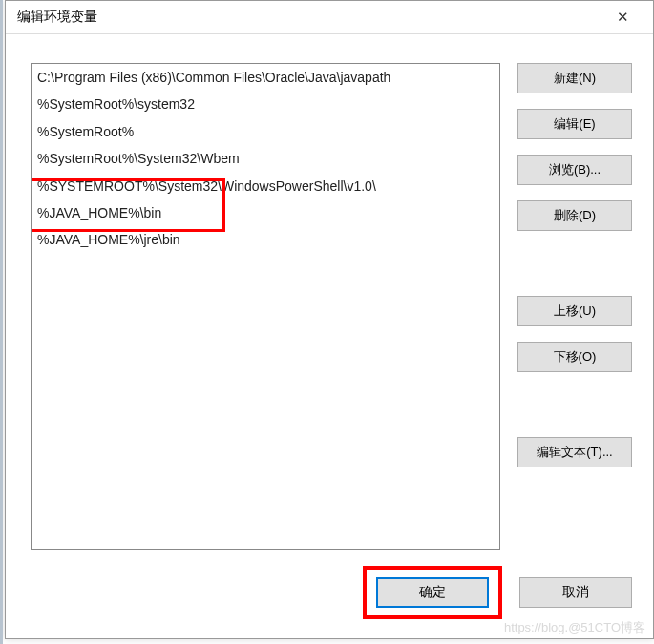  What do you see at coordinates (432, 592) in the screenshot?
I see `annotation-highlight-ok: 确定` at bounding box center [432, 592].